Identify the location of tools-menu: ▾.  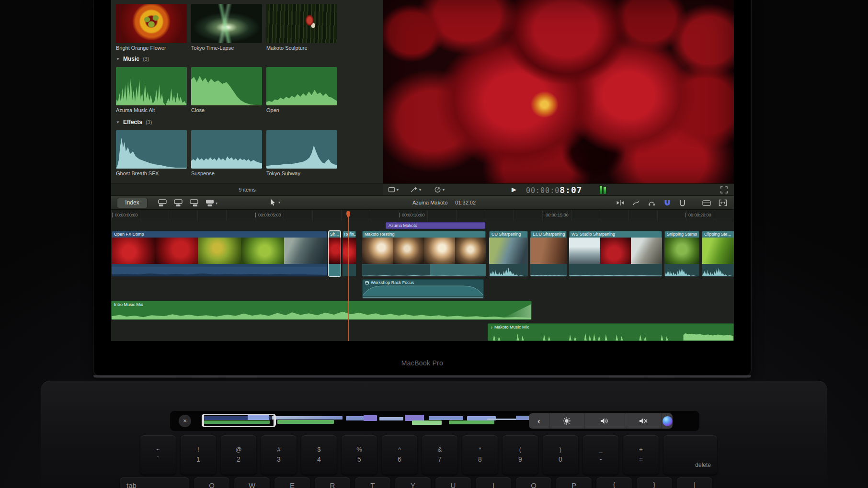
(275, 202).